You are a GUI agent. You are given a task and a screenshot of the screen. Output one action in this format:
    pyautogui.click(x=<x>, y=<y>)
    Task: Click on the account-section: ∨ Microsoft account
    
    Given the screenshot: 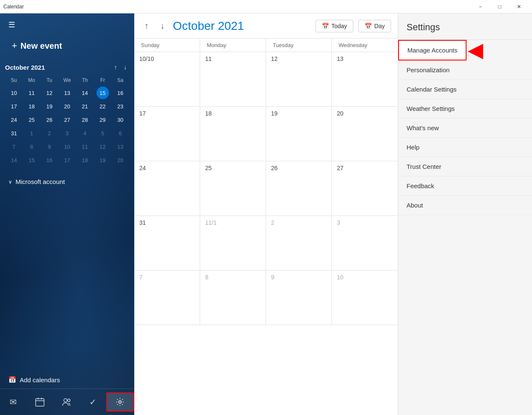 What is the action you would take?
    pyautogui.click(x=67, y=181)
    